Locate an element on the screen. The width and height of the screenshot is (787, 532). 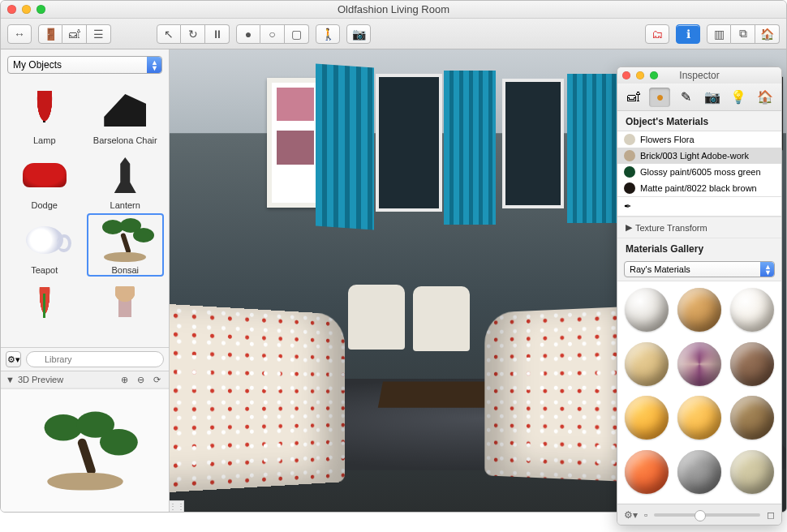
materials-heading: Object's Materials is located at coordinates (699, 121).